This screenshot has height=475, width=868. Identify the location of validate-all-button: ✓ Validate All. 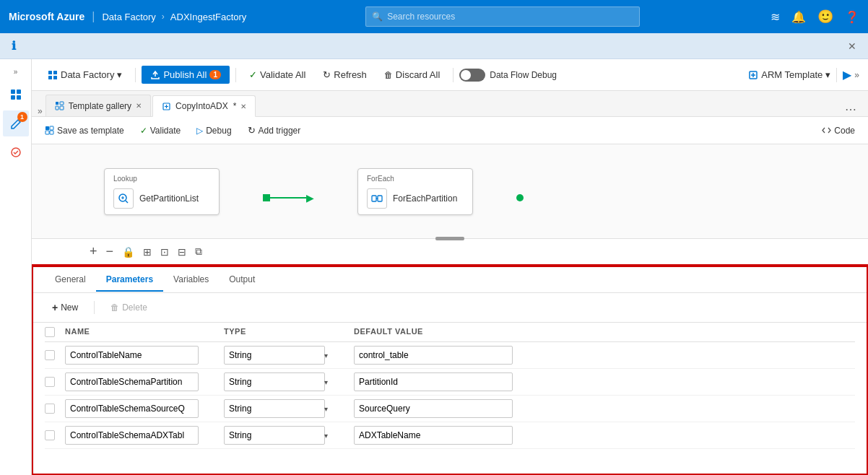
(277, 75).